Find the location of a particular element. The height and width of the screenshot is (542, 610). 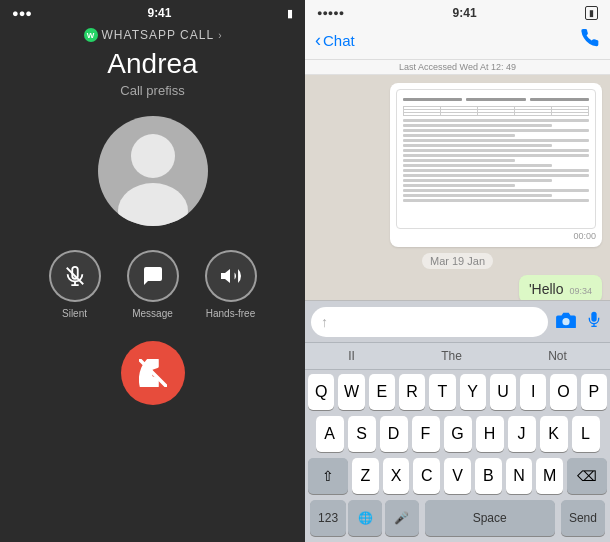

key-k: K is located at coordinates (554, 434).